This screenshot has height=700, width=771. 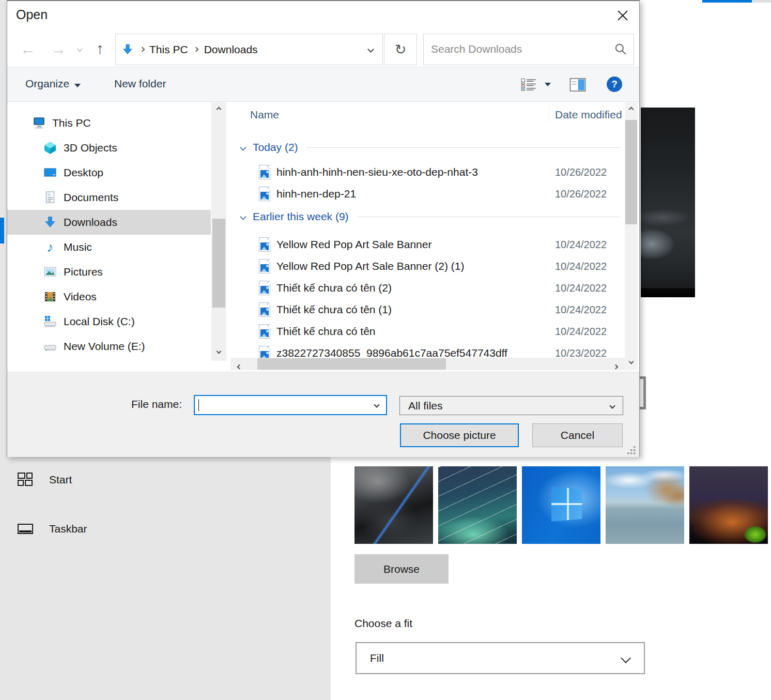 What do you see at coordinates (631, 450) in the screenshot?
I see `resize-grip` at bounding box center [631, 450].